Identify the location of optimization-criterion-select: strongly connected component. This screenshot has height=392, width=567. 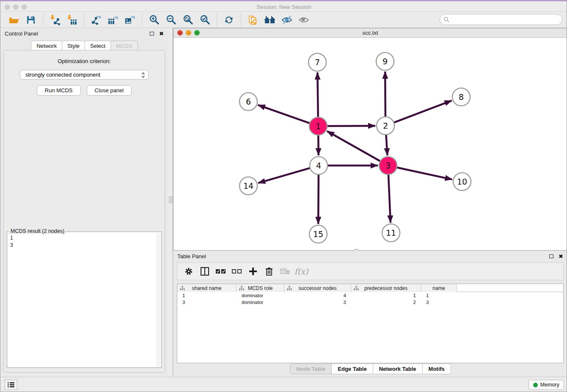
(84, 75).